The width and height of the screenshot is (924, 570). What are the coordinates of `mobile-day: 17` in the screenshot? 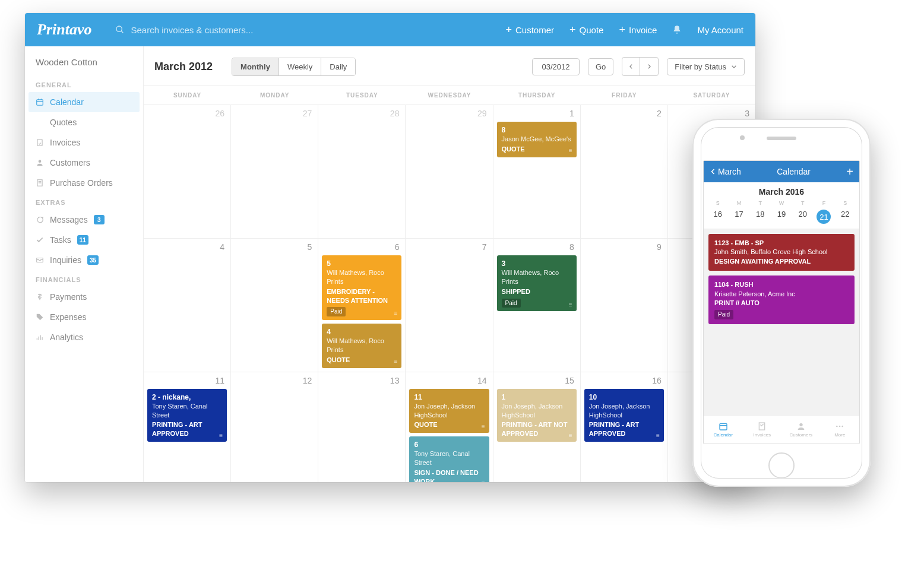 It's located at (739, 217).